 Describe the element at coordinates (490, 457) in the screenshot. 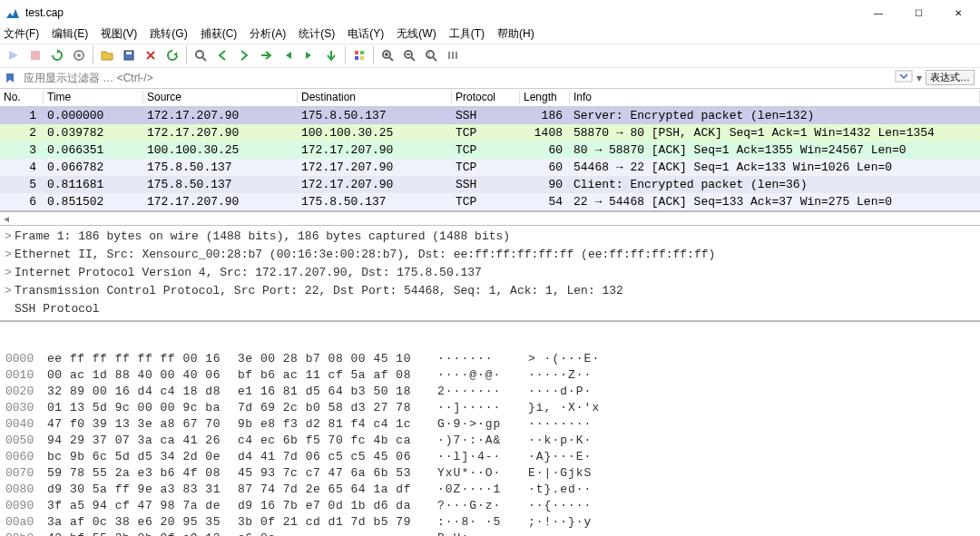

I see `hex-row: 0060bc 9b 6c 5d d5 34 2d 0ed4 41 7d 06 c…` at that location.